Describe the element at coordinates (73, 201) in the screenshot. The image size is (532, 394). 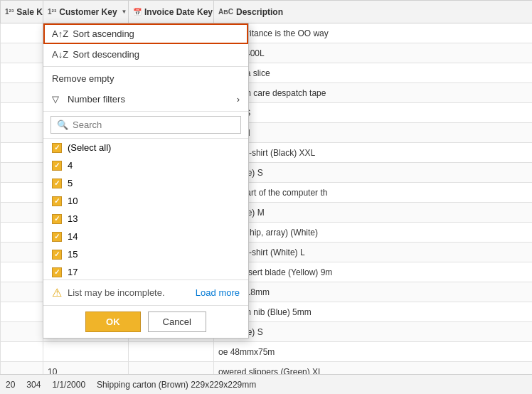
I see `check-label-10: 10` at that location.